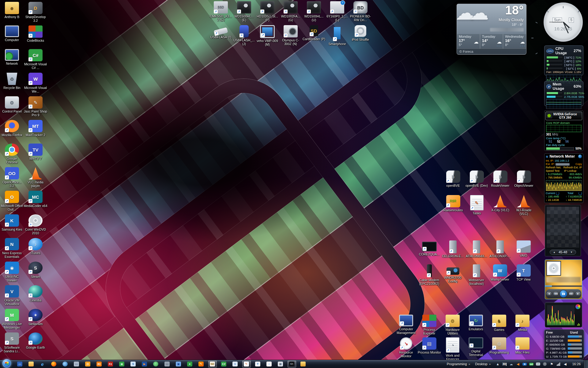 The width and height of the screenshot is (588, 368). What do you see at coordinates (453, 326) in the screenshot?
I see `desktop-icon-hardware-utilities: ⚙↗Hardware Utilities` at bounding box center [453, 326].